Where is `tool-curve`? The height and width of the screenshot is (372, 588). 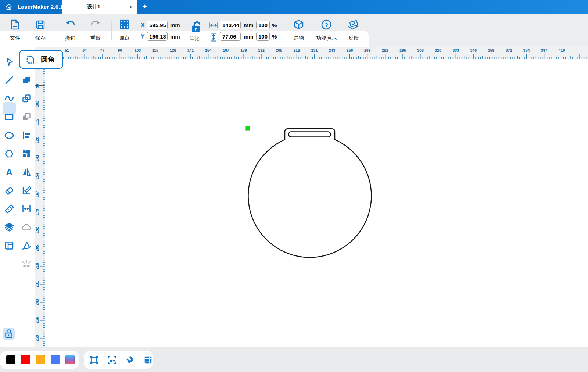 tool-curve is located at coordinates (9, 99).